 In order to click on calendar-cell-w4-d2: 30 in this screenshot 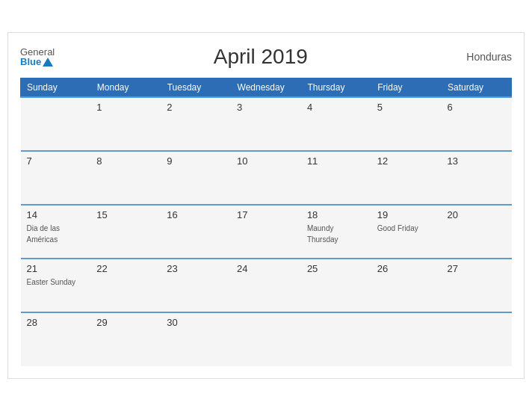, I will do `click(196, 339)`.